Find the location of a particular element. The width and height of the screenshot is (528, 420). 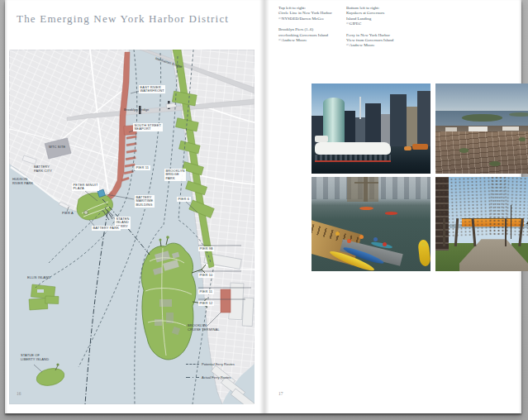

caption-column-right: Bottom left to right:Kayakers at Governo… is located at coordinates (378, 30).